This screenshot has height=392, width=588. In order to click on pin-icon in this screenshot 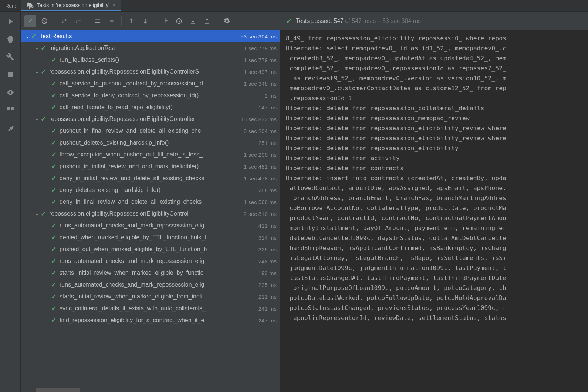, I will do `click(10, 128)`.